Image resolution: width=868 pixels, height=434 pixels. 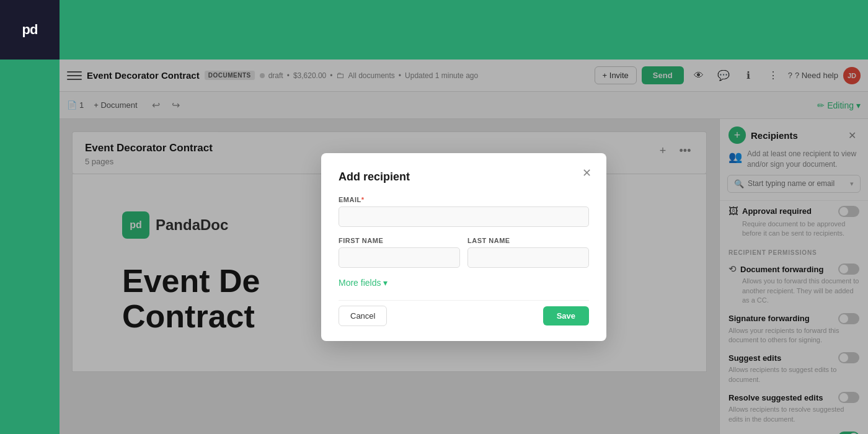 What do you see at coordinates (360, 283) in the screenshot?
I see `more-fields-label: More fields` at bounding box center [360, 283].